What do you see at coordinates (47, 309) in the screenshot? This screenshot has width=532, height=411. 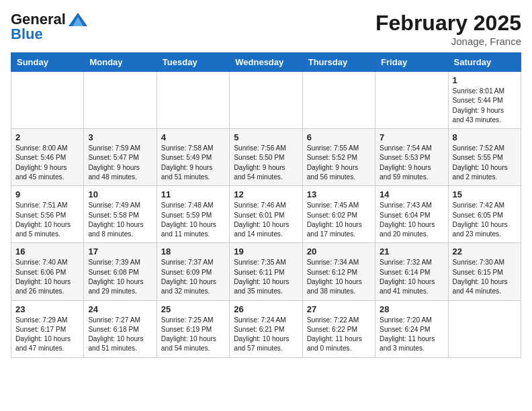 I see `day-number: 23` at bounding box center [47, 309].